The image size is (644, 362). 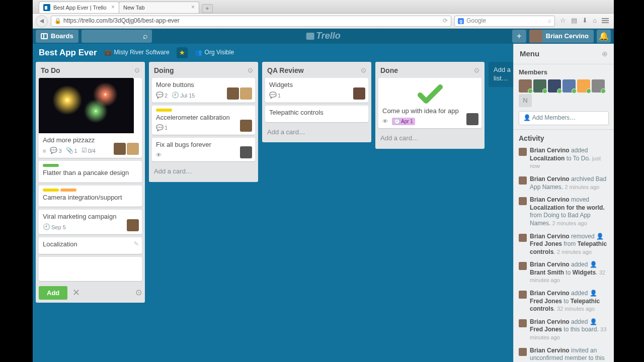 I want to click on members-list: N, so click(x=564, y=94).